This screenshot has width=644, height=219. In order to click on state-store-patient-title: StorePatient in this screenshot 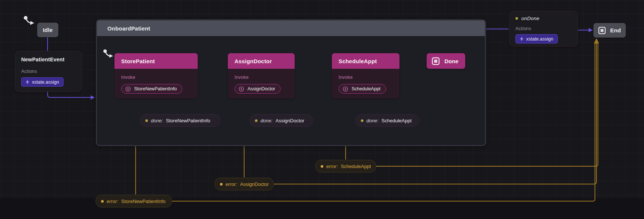, I will do `click(156, 61)`.